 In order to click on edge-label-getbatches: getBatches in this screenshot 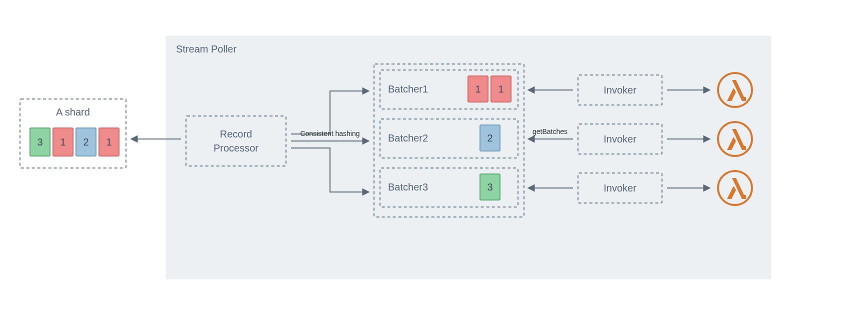, I will do `click(550, 132)`.